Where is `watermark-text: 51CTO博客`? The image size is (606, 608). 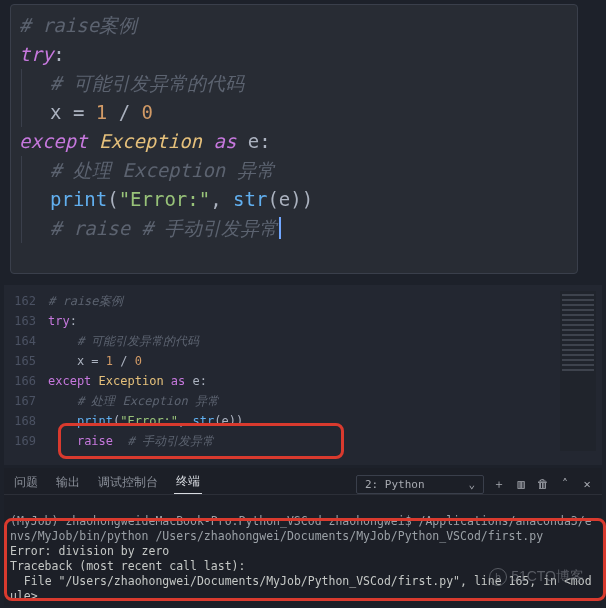 watermark-text: 51CTO博客 is located at coordinates (548, 577).